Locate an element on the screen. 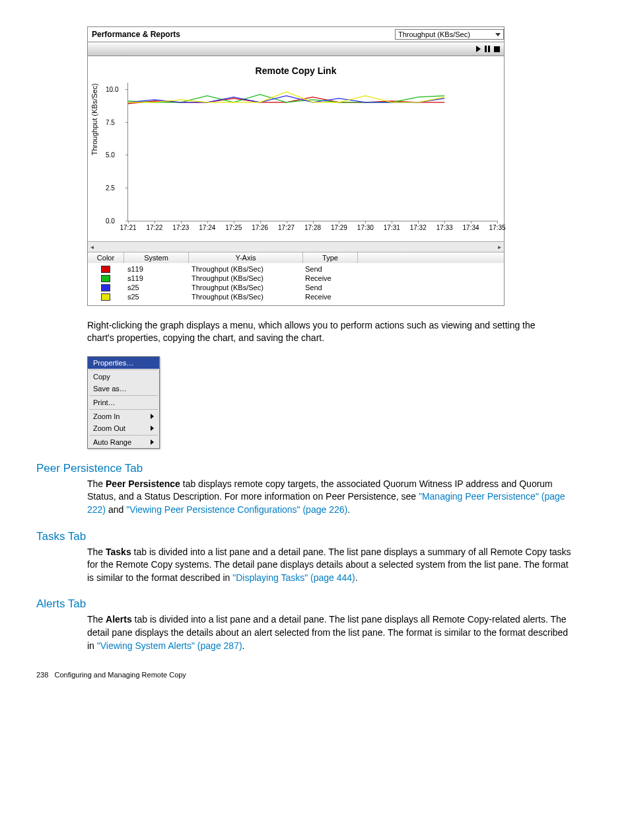 The image size is (630, 840). chart-y-label: Throughput (KBs/Sec) is located at coordinates (94, 119).